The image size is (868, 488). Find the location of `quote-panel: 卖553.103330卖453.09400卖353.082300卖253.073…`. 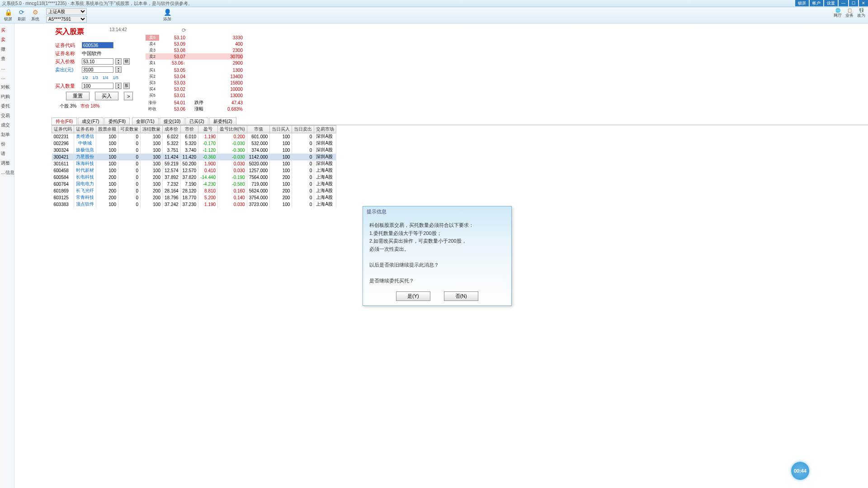

quote-panel: 卖553.103330卖453.09400卖353.082300卖253.073… is located at coordinates (194, 73).